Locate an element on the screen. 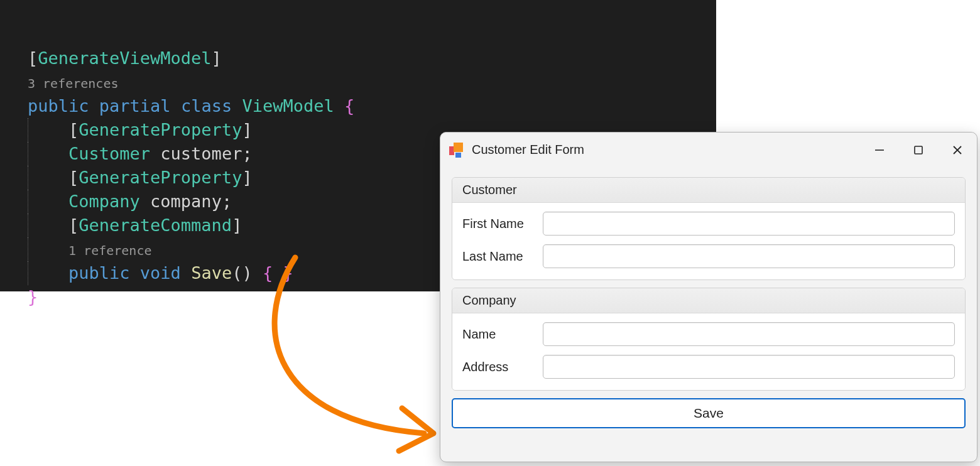  maximize-button is located at coordinates (918, 149).